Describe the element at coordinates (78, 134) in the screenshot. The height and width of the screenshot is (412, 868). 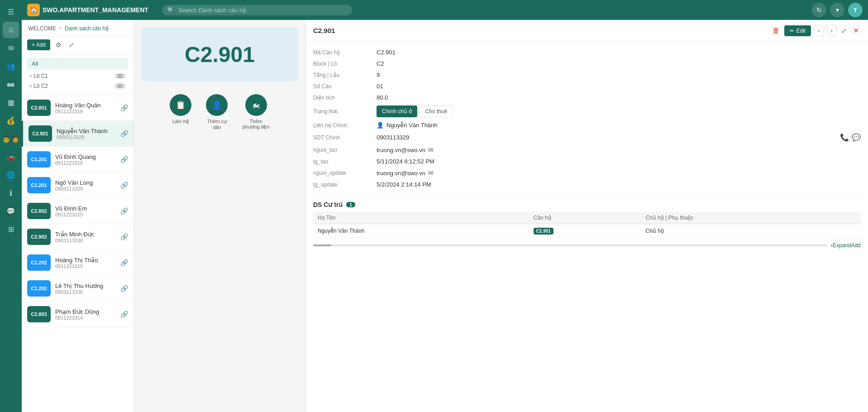
I see `list-item: C2.901 Nguyễn Văn Thành 0903113329 🔗` at that location.